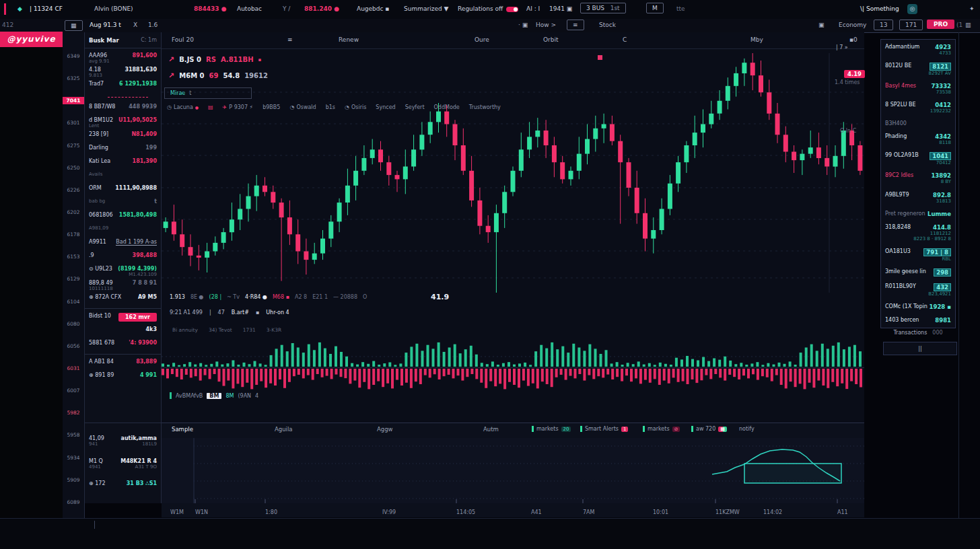  Describe the element at coordinates (123, 345) in the screenshot. I see `watchlist-row: 5881 678 '4: 93900` at that location.